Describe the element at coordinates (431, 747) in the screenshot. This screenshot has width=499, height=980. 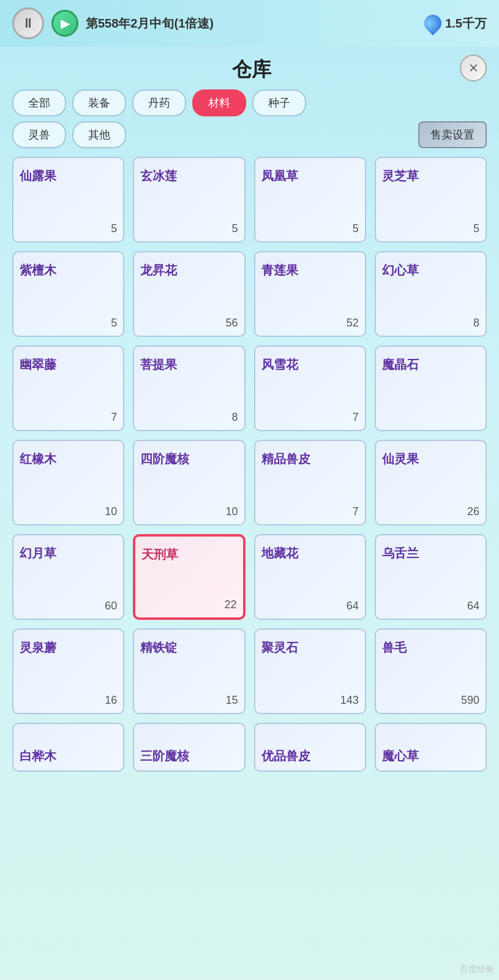
I see `partial-item-card-3: 魔心草` at that location.